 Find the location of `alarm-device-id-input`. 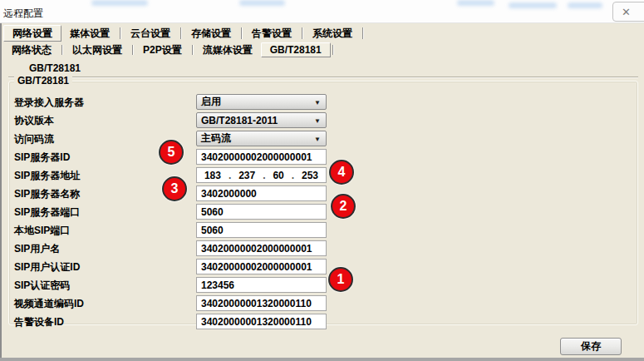

alarm-device-id-input is located at coordinates (261, 321).